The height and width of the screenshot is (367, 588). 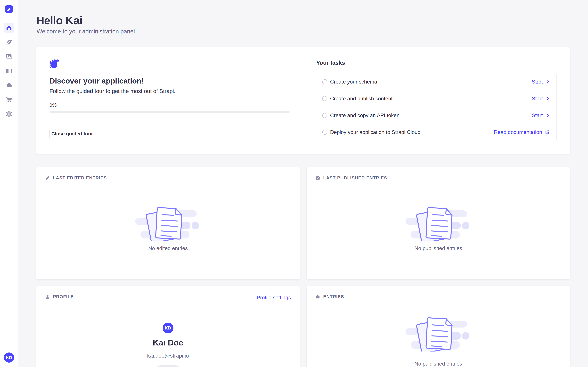 What do you see at coordinates (361, 99) in the screenshot?
I see `task-label: Create and publish content` at bounding box center [361, 99].